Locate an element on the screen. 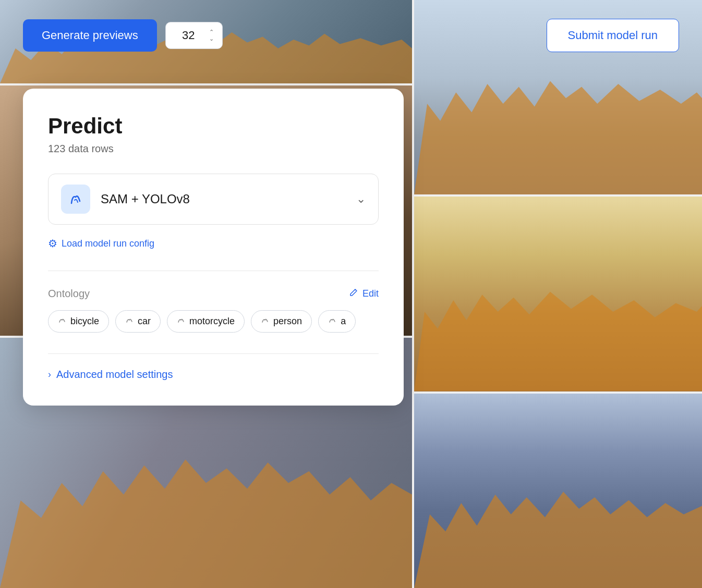  edit-label: Edit is located at coordinates (370, 294).